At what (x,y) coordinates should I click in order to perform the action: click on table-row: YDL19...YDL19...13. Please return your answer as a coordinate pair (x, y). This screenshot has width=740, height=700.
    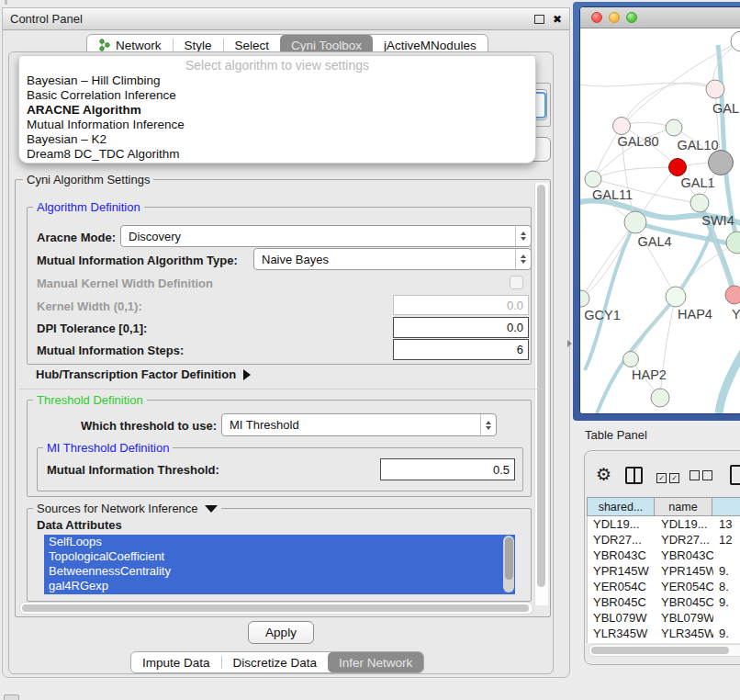
    Looking at the image, I should click on (664, 524).